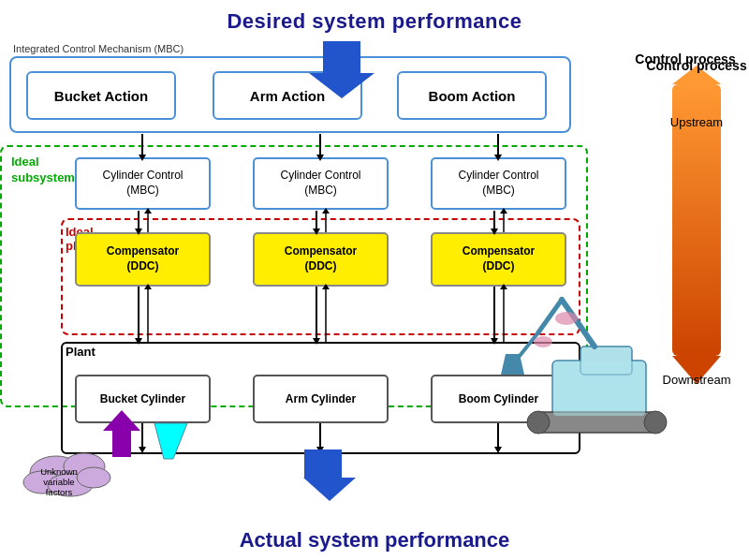 Image resolution: width=749 pixels, height=560 pixels. I want to click on compensator-3: Compensator (DDC), so click(498, 259).